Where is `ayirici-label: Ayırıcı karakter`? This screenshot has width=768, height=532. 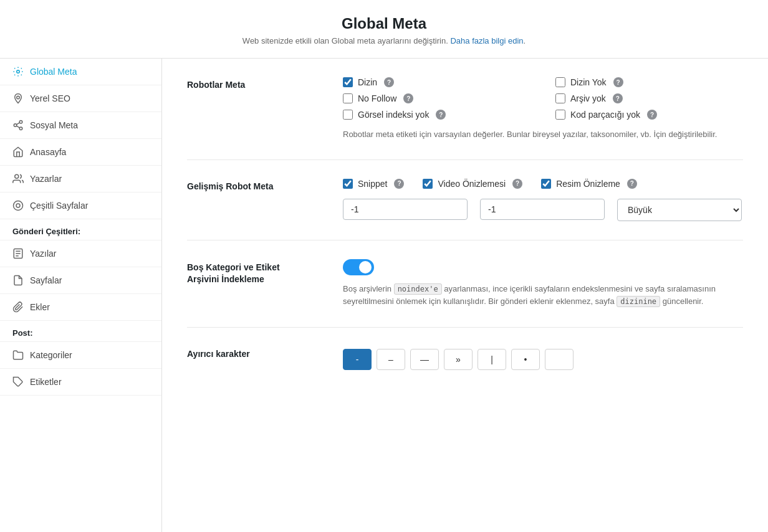 ayirici-label: Ayırıcı karakter is located at coordinates (256, 358).